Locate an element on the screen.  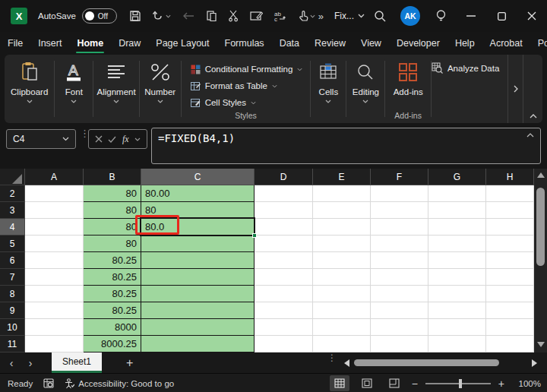
save-icon is located at coordinates (135, 16).